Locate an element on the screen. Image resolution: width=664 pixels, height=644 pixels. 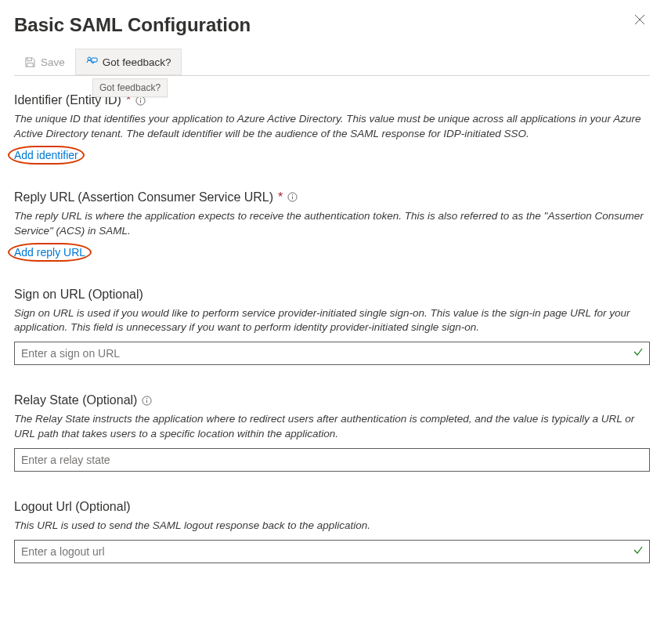
feedback-button: Got feedback? is located at coordinates (128, 62).